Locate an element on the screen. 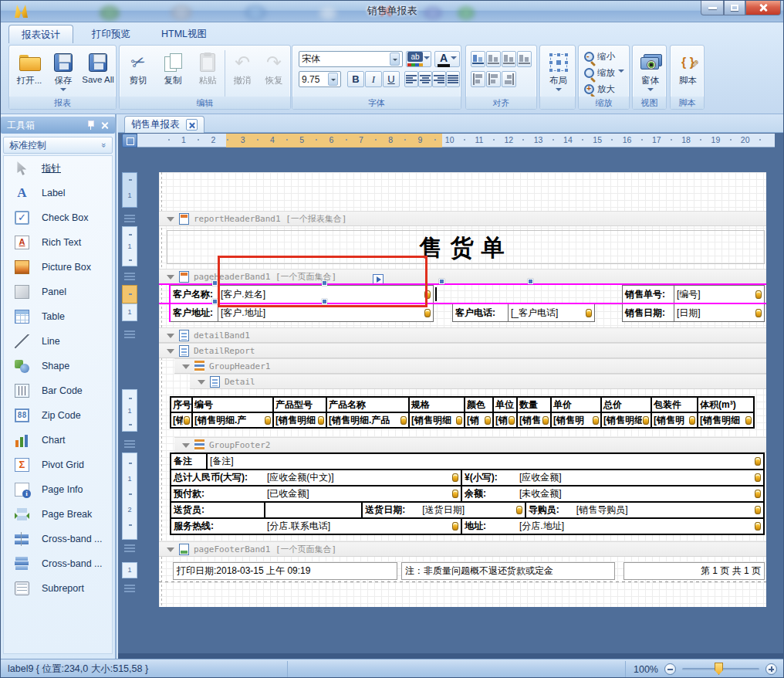  band-detail-band: detailBand1 is located at coordinates (463, 335).